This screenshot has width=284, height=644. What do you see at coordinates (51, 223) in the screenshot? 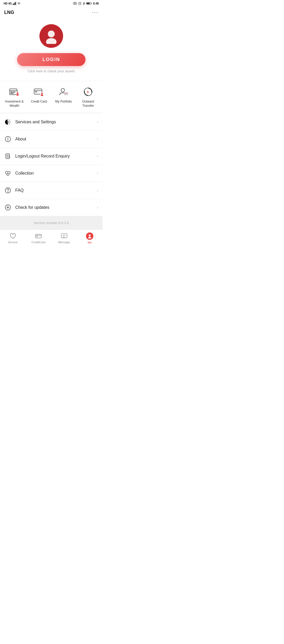
I see `version-label: Version number 6.0.3.0` at bounding box center [51, 223].